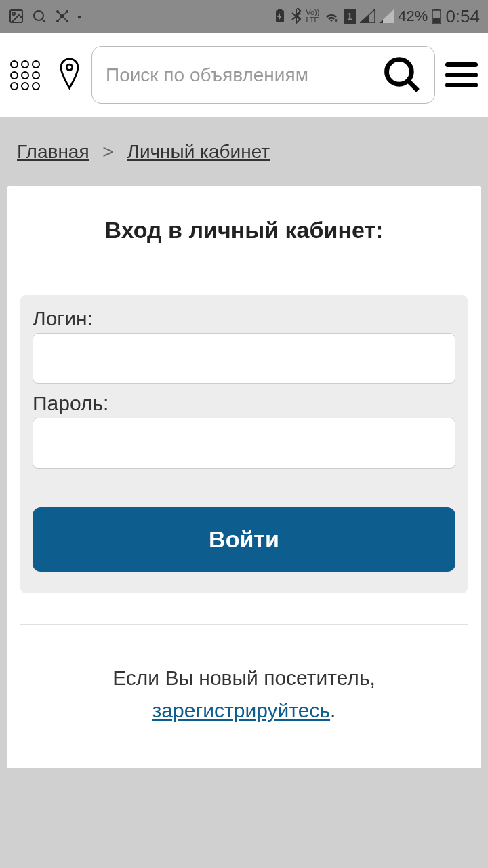 The height and width of the screenshot is (868, 488). I want to click on login-label: Логин:, so click(244, 319).